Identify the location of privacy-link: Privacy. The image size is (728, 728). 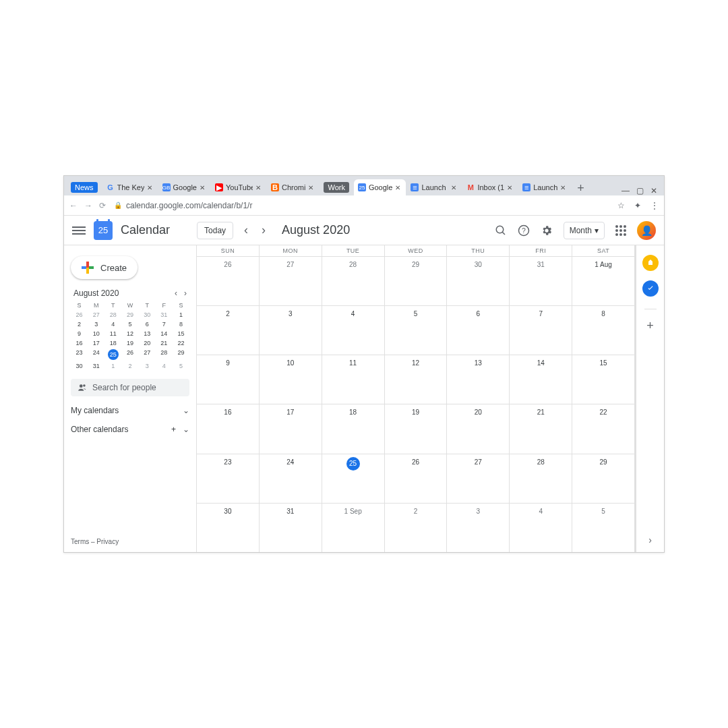
(108, 542).